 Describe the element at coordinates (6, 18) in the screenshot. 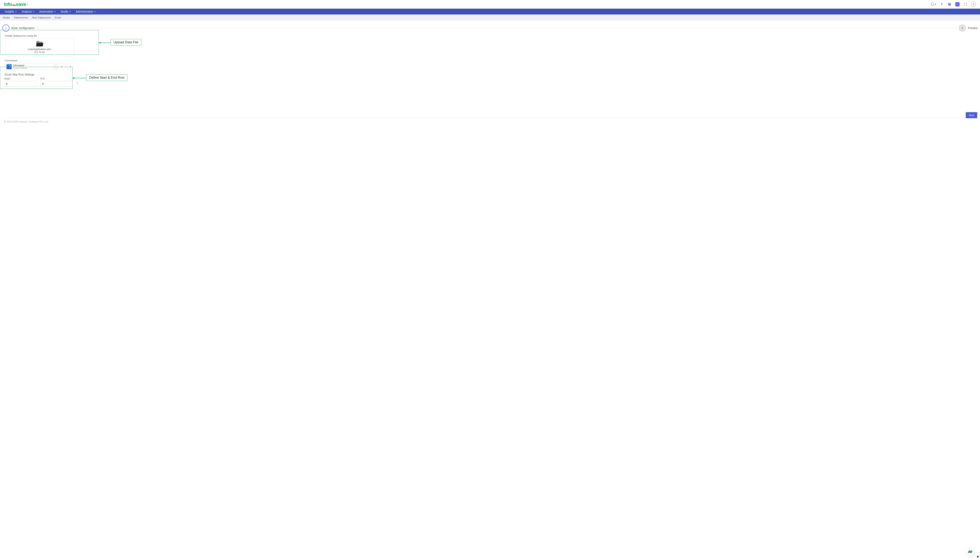

I see `breadcrumb-item: Studio` at that location.